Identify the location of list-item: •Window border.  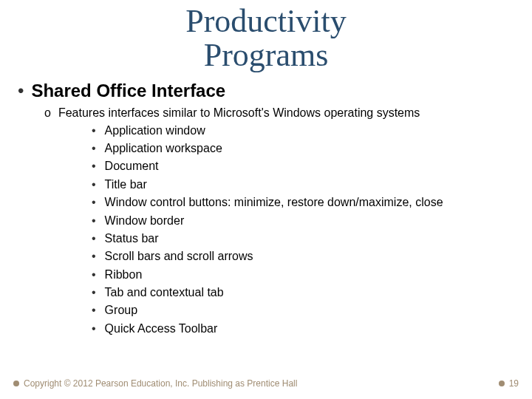
(303, 221).